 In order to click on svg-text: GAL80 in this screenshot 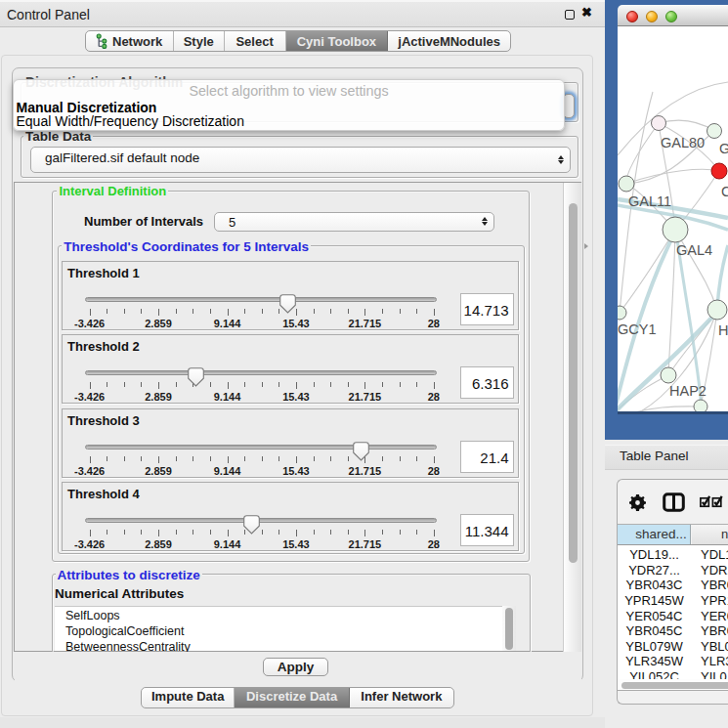, I will do `click(682, 143)`.